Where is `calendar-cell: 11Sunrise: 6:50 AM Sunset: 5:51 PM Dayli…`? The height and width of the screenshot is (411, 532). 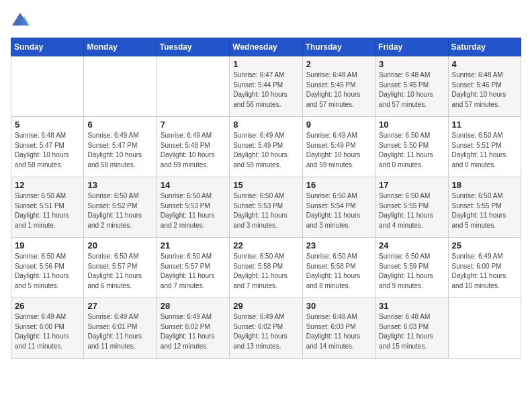
calendar-cell: 11Sunrise: 6:50 AM Sunset: 5:51 PM Dayli… is located at coordinates (484, 147).